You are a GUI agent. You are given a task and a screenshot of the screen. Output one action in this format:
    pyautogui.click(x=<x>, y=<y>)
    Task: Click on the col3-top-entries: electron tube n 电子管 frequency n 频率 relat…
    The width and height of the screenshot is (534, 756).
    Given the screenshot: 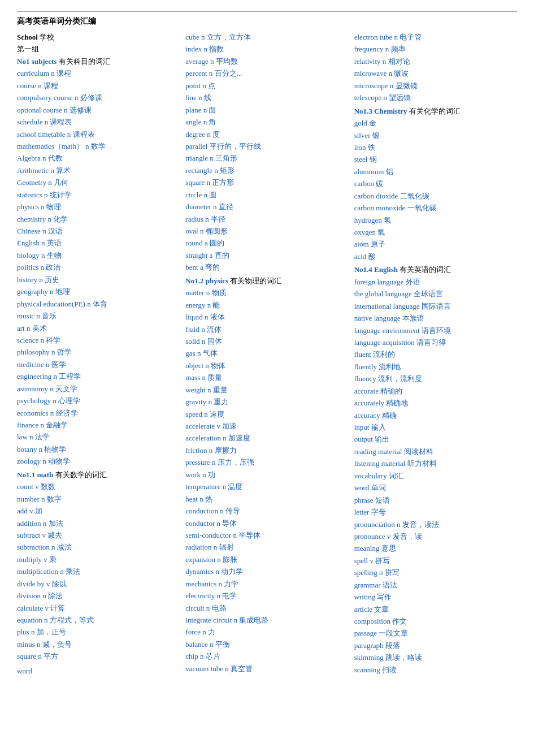 What is the action you would take?
    pyautogui.click(x=436, y=68)
    